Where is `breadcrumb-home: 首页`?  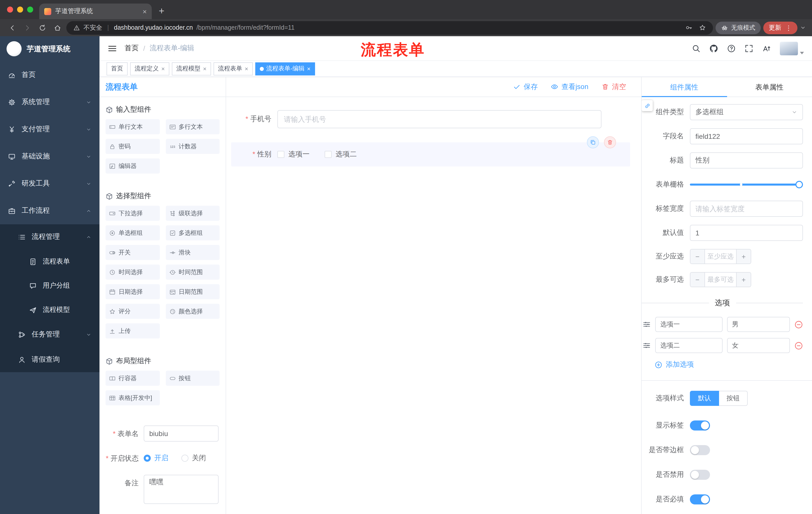 breadcrumb-home: 首页 is located at coordinates (132, 48).